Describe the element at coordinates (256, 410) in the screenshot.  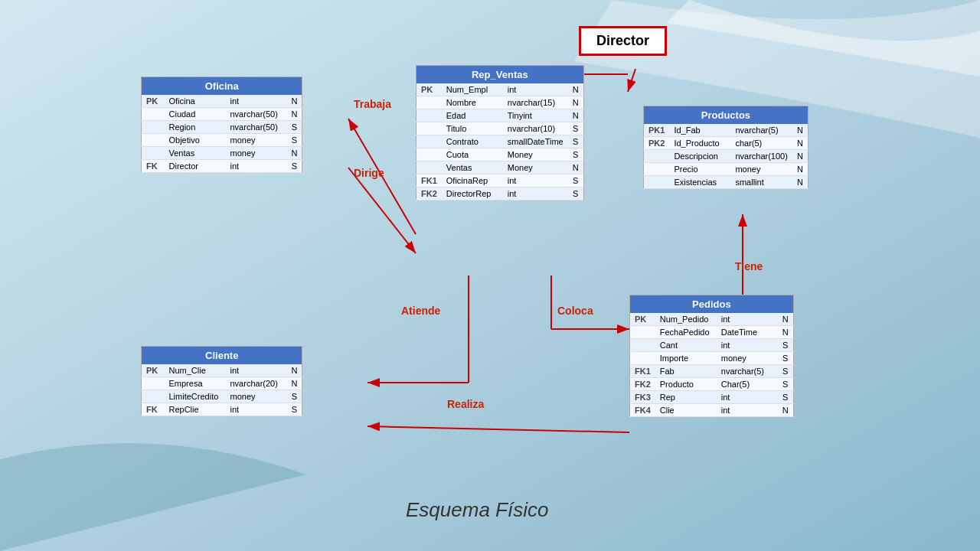
I see `cliente-row3-type: int` at that location.